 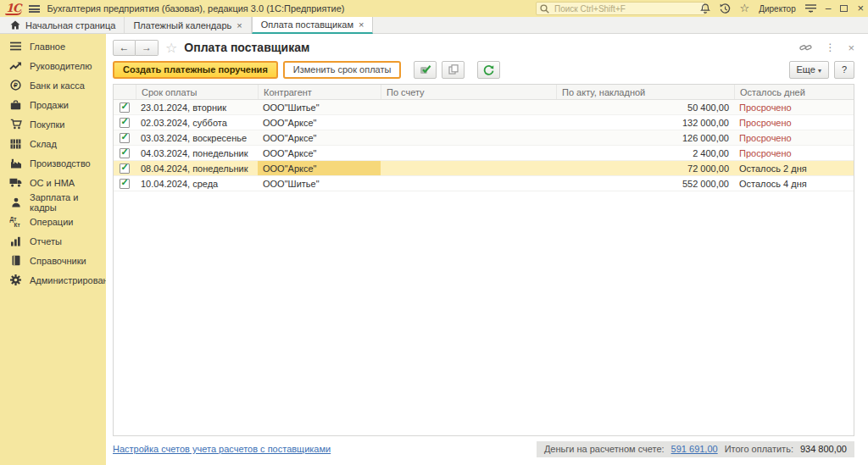 What do you see at coordinates (860, 8) in the screenshot?
I see `window-close-icon: ×` at bounding box center [860, 8].